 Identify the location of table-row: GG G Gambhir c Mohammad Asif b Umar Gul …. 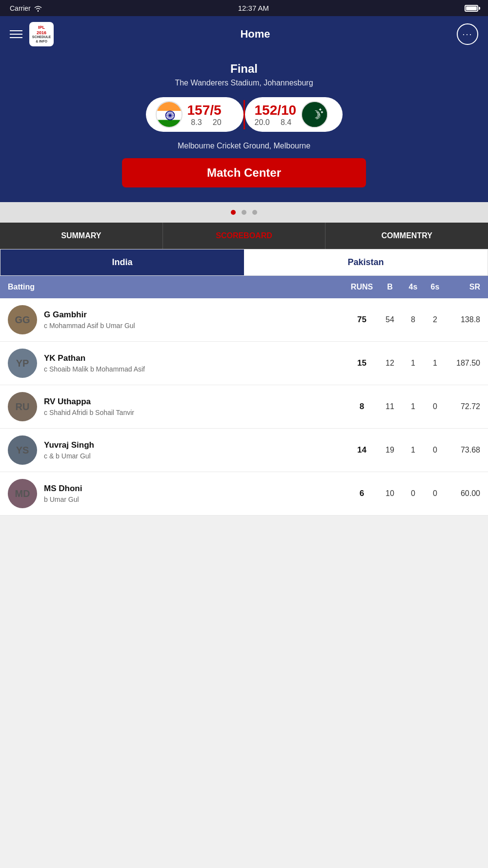
(244, 320).